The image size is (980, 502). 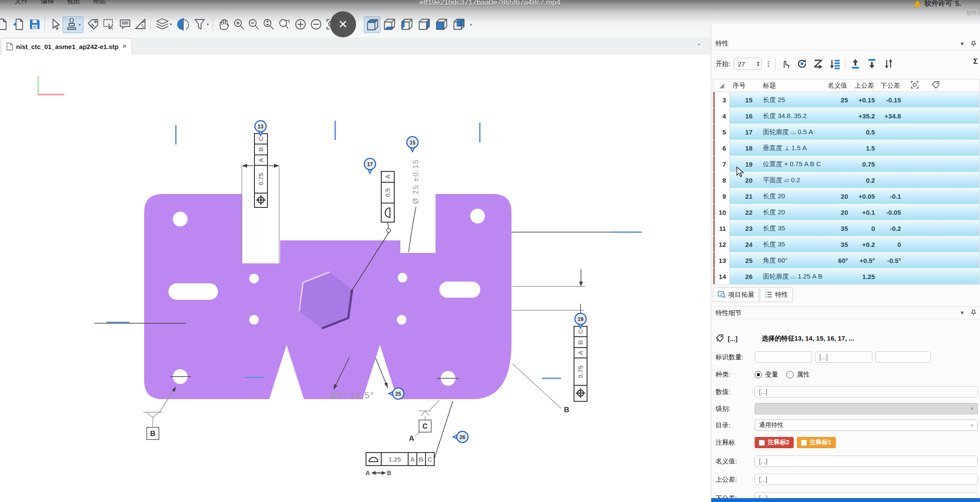 What do you see at coordinates (837, 86) in the screenshot?
I see `col-nominal: 名义值` at bounding box center [837, 86].